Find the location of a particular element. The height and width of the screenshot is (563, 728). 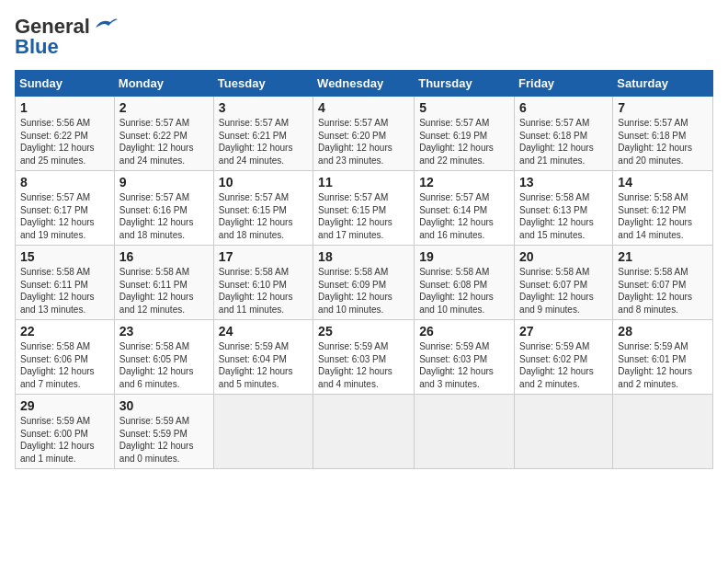

col-header-friday: Friday is located at coordinates (564, 84).